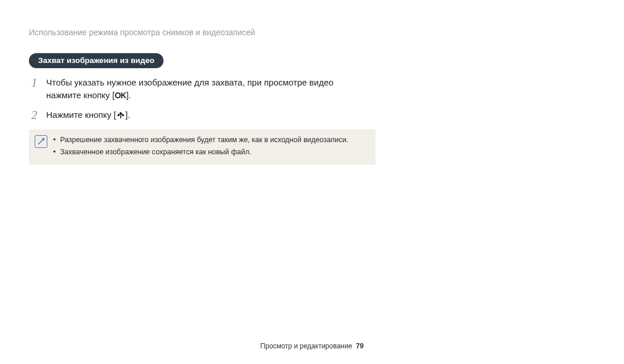 The width and height of the screenshot is (624, 364). What do you see at coordinates (196, 32) in the screenshot?
I see `breadcrumb: Использование режима просмотра снимков и…` at bounding box center [196, 32].